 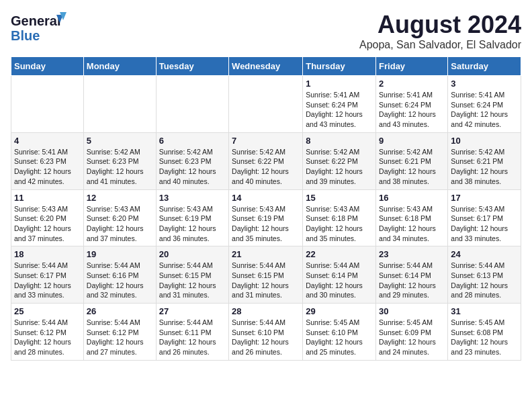 I want to click on day-info: Sunrise: 5:44 AM Sunset: 6:10 PM Dayligh…, so click(x=266, y=337).